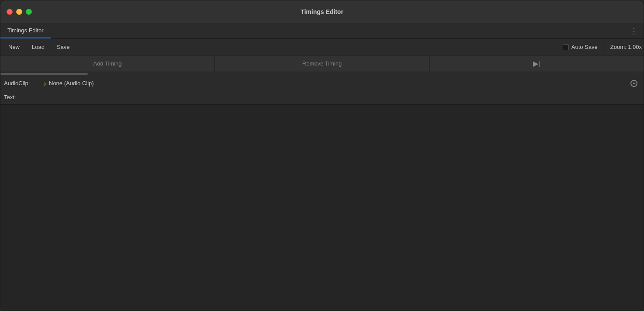  Describe the element at coordinates (63, 47) in the screenshot. I see `save-button: Save` at that location.